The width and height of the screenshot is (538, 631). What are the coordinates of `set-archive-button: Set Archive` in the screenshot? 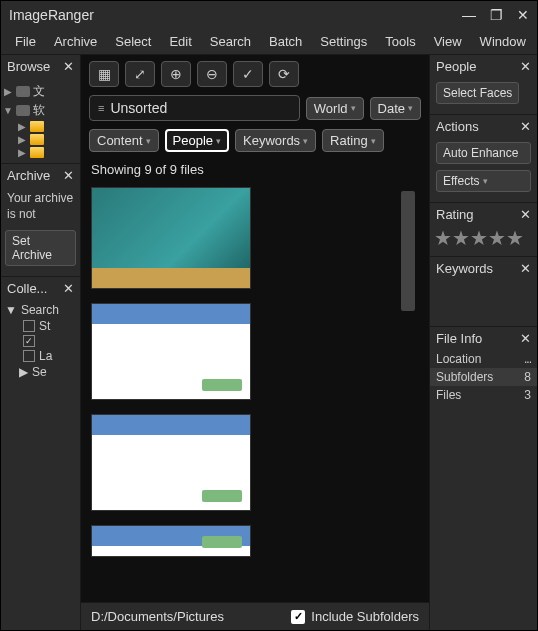 It's located at (40, 248).